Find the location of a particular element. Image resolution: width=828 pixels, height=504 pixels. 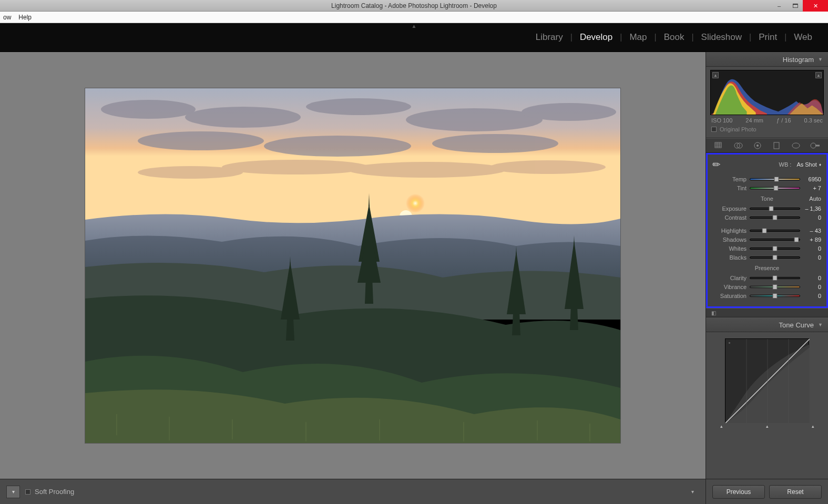

module-slideshow: Slideshow is located at coordinates (722, 37).